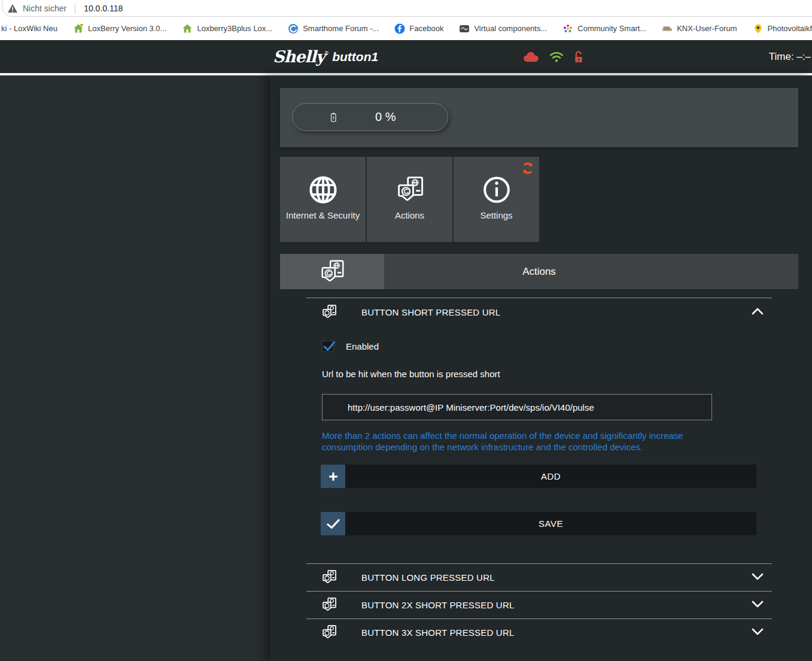  What do you see at coordinates (539, 477) in the screenshot?
I see `add-button: ADD` at bounding box center [539, 477].